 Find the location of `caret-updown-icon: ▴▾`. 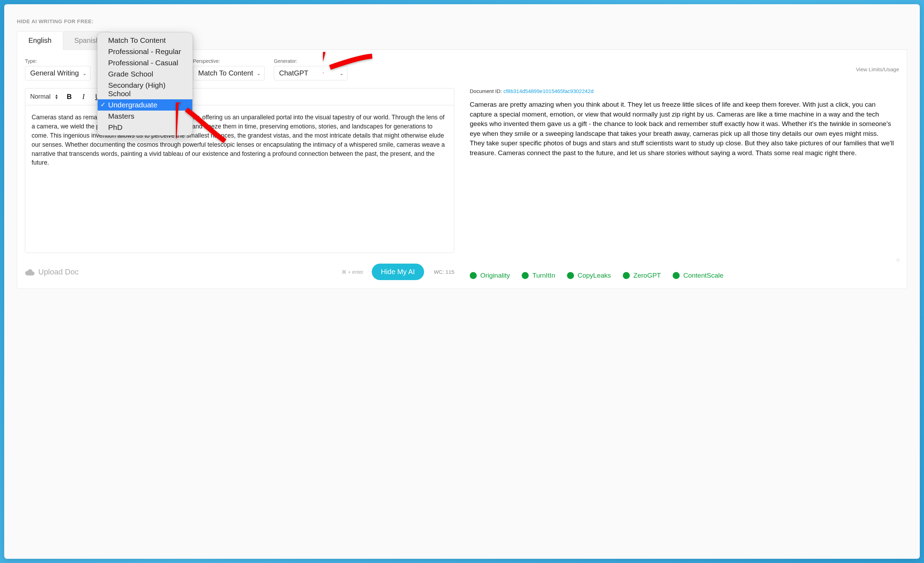

caret-updown-icon: ▴▾ is located at coordinates (57, 97).